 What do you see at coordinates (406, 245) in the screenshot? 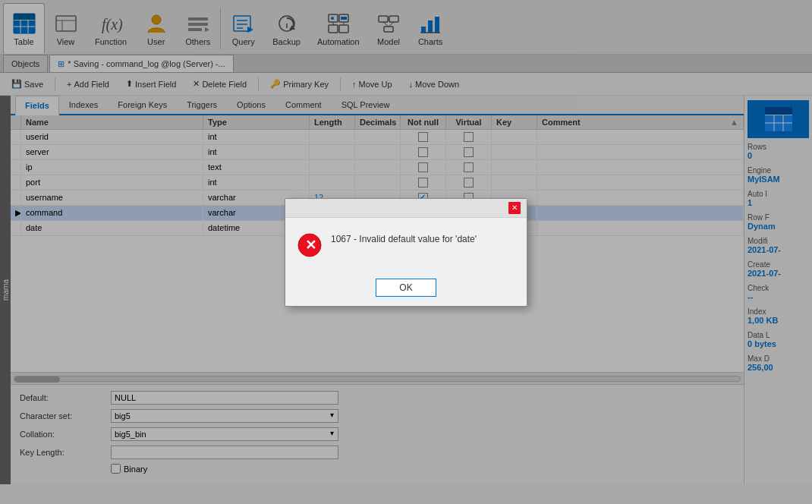
I see `modal-body: ✕ 1067 - Invalid default value for 'date…` at bounding box center [406, 245].